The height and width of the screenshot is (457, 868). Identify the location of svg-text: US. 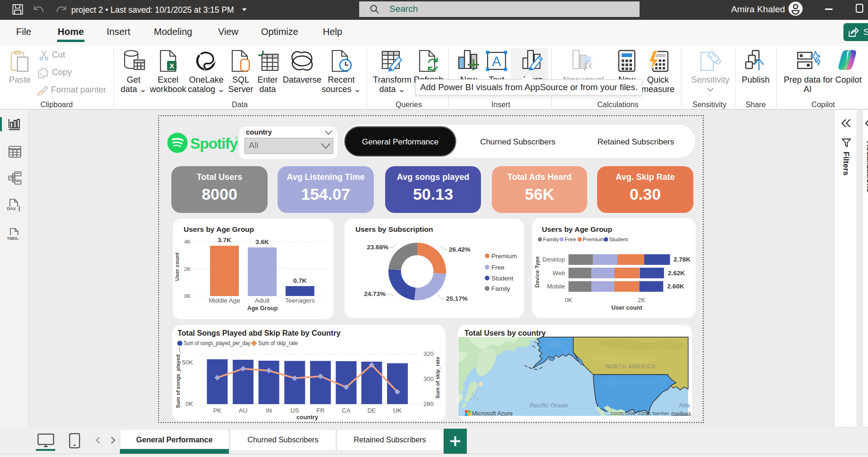
(295, 411).